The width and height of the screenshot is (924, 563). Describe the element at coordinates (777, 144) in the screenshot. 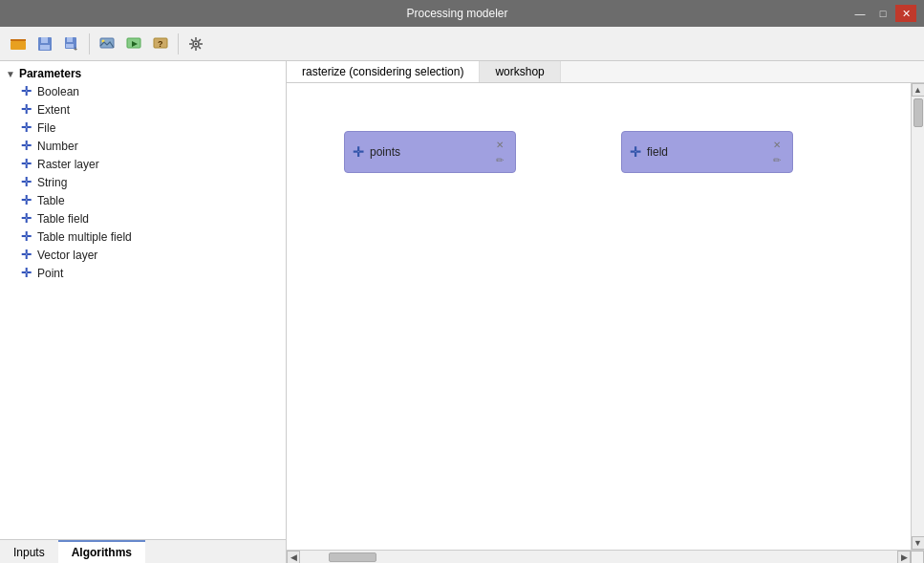

I see `node-field-close-icon: ✕` at that location.